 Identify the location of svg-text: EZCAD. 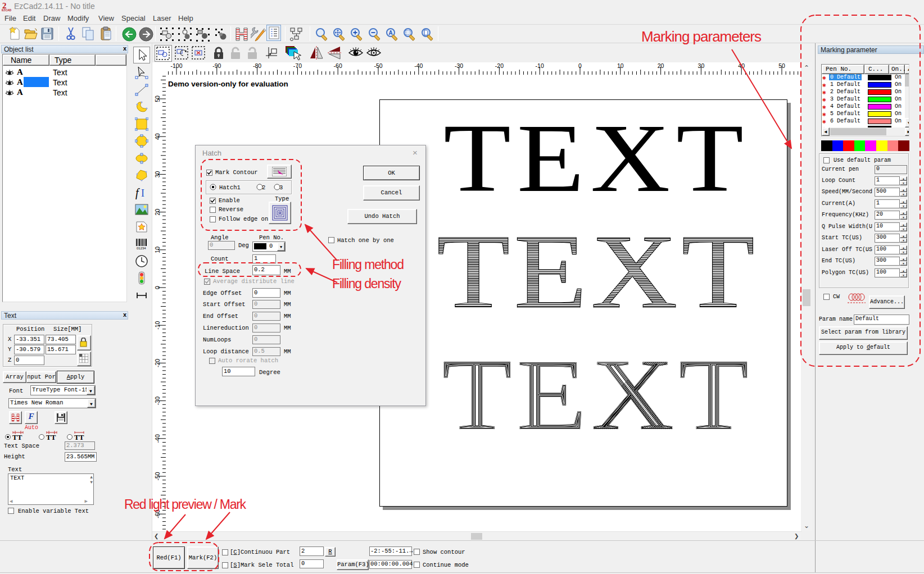
(7, 10).